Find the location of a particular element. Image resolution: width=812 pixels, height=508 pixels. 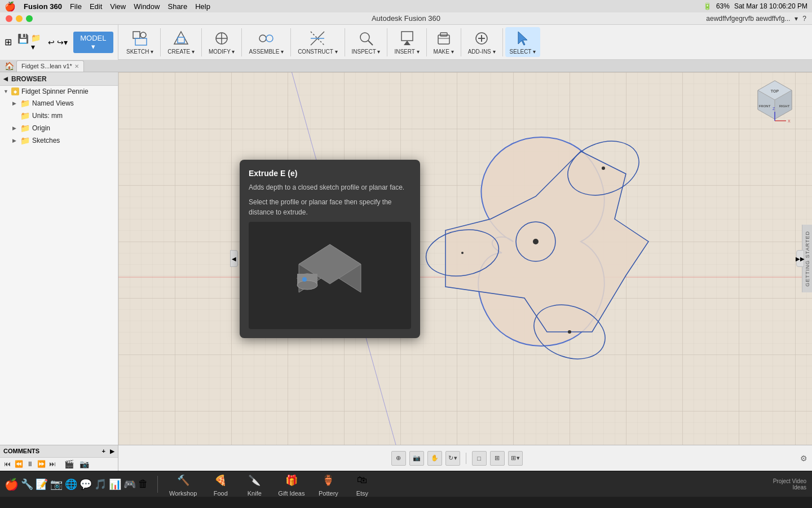

pan-icon: ✋ is located at coordinates (435, 458).